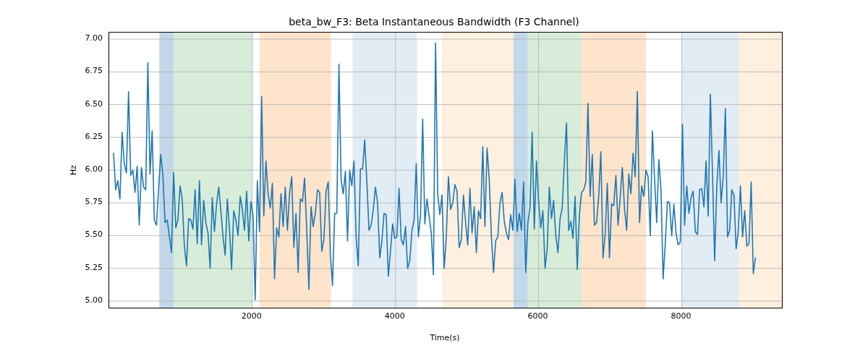 The image size is (868, 362). Describe the element at coordinates (434, 22) in the screenshot. I see `chart-title: beta_bw_F3: Beta Instantaneous Bandwidth…` at that location.